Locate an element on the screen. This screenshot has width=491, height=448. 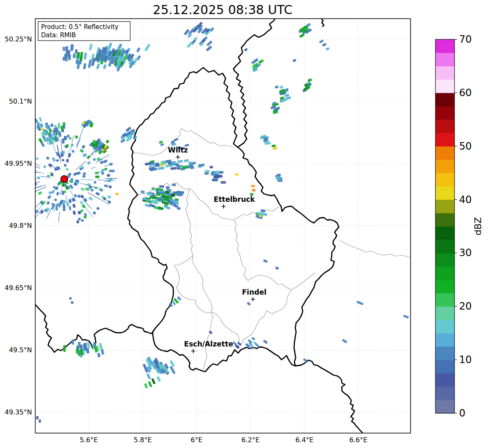
city-label: Wiltz is located at coordinates (178, 150).